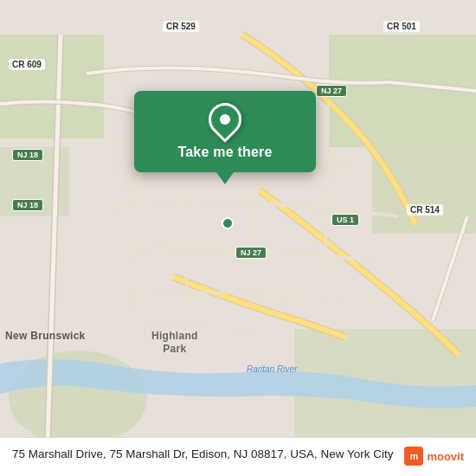 This screenshot has width=476, height=476. What do you see at coordinates (225, 132) in the screenshot?
I see `map-popup: Take me there` at bounding box center [225, 132].